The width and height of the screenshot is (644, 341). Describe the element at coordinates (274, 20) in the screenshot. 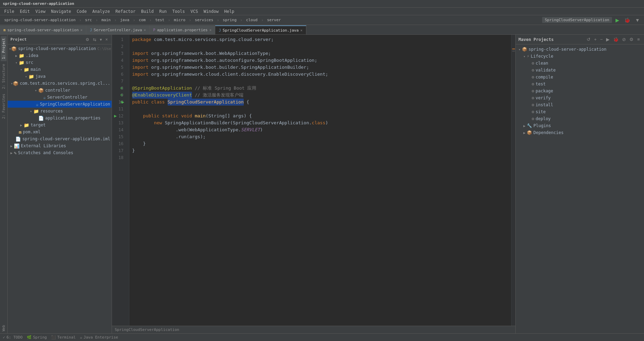

I see `breadcrumb-server: server` at that location.